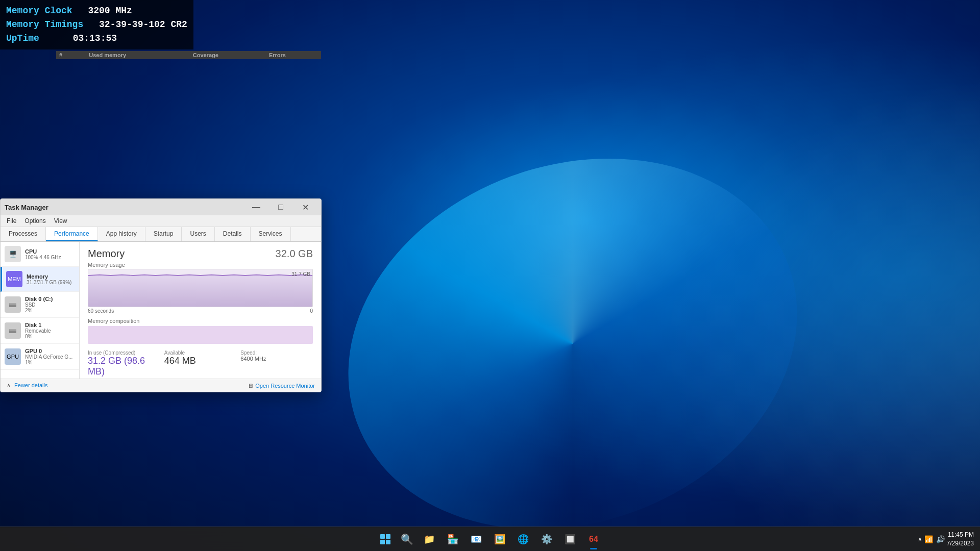 This screenshot has height=551, width=980. I want to click on taskbar-right: ∧ 📶 🔊 11:45 PM 7/29/2023, so click(949, 539).